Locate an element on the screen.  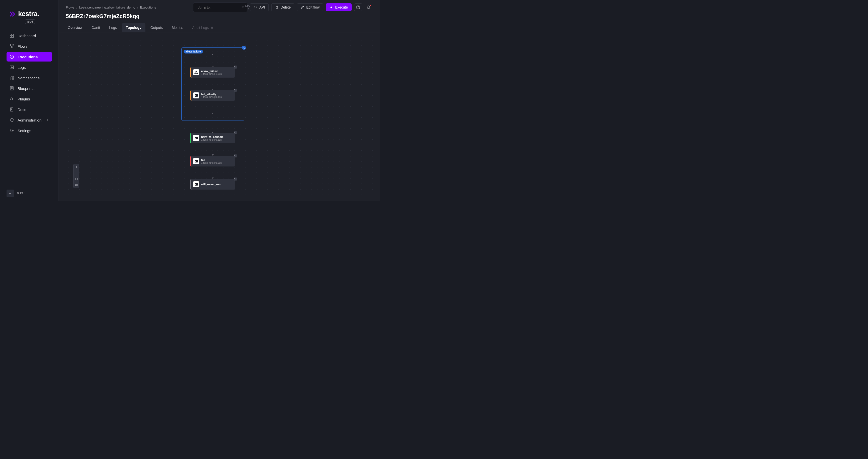
layout-button is located at coordinates (76, 185).